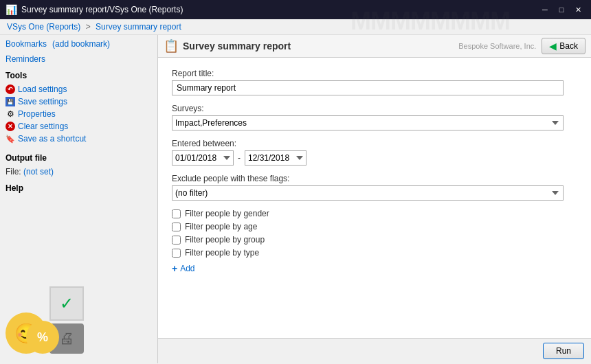 Image resolution: width=591 pixels, height=364 pixels. What do you see at coordinates (78, 188) in the screenshot?
I see `help-title: Help` at bounding box center [78, 188].